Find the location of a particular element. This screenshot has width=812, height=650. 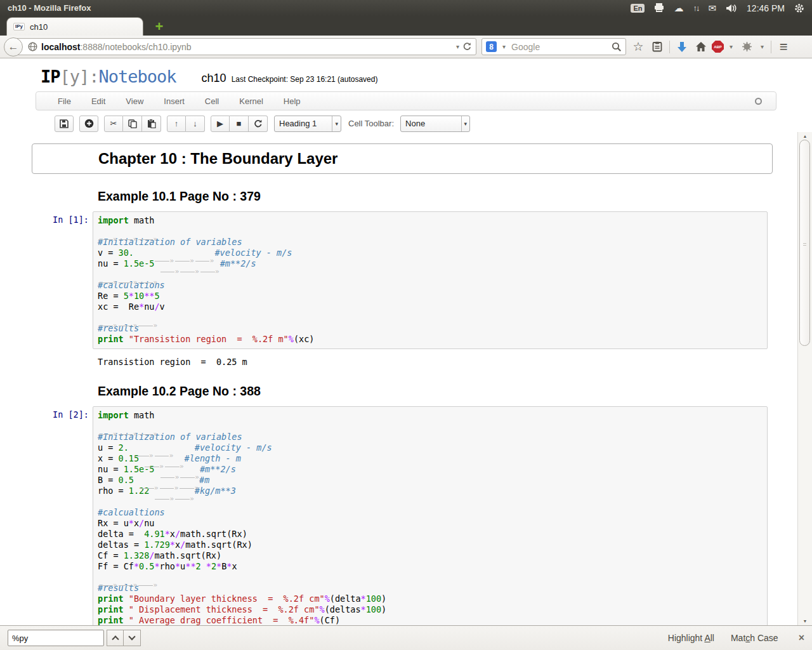

ipython-logo: IP[y]:Notebook is located at coordinates (108, 76).